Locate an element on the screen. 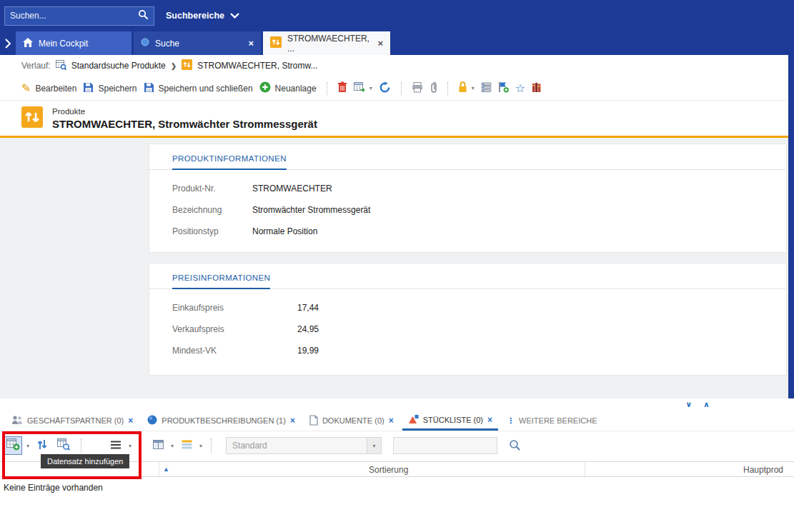 This screenshot has height=532, width=794. edit-label: Bearbeiten is located at coordinates (56, 89).